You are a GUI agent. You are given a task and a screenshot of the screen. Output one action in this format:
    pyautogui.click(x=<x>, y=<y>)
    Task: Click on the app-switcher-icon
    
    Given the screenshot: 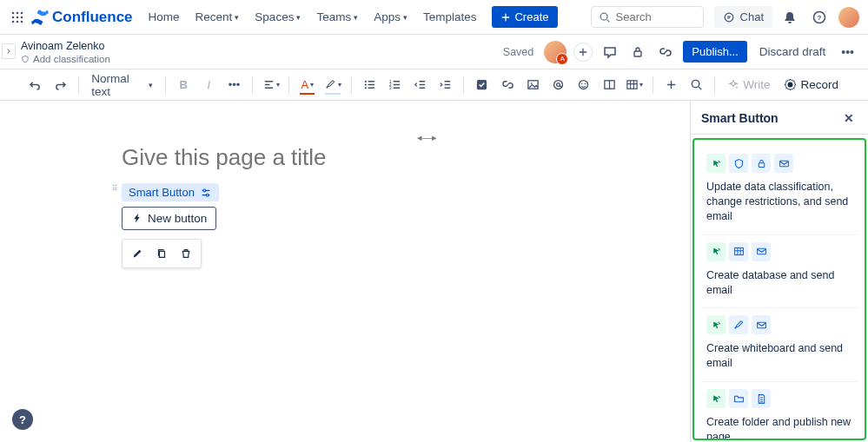 What is the action you would take?
    pyautogui.click(x=17, y=17)
    